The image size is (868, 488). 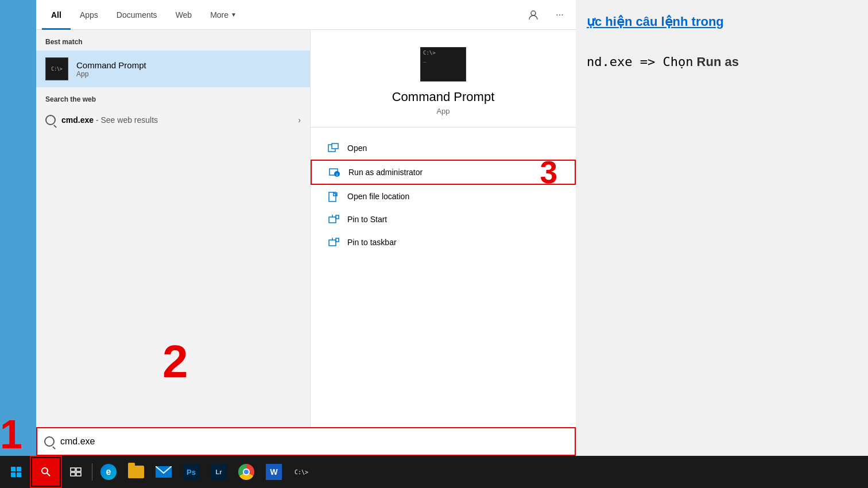 I want to click on web-search-label: Search the web, so click(x=173, y=98).